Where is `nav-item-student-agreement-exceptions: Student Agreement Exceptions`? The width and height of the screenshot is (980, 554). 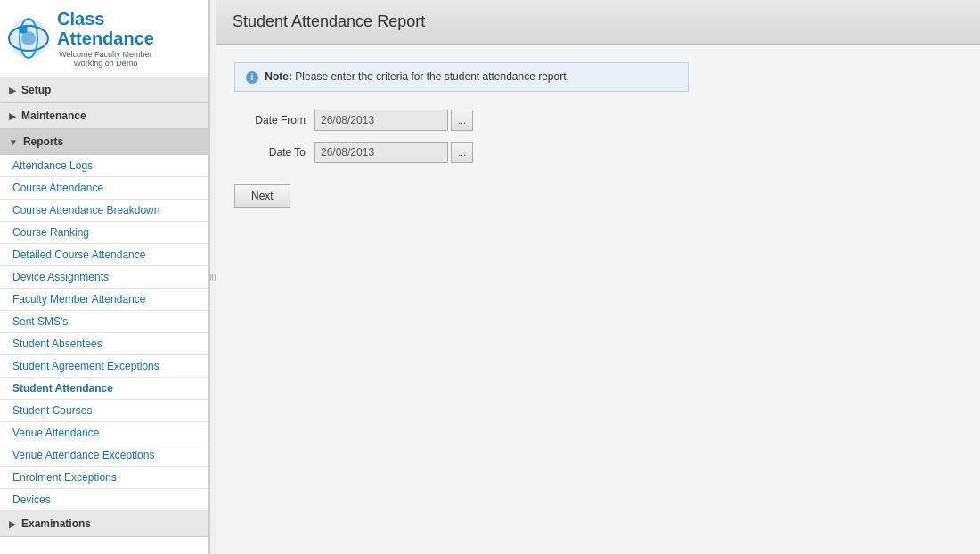
nav-item-student-agreement-exceptions: Student Agreement Exceptions is located at coordinates (104, 367).